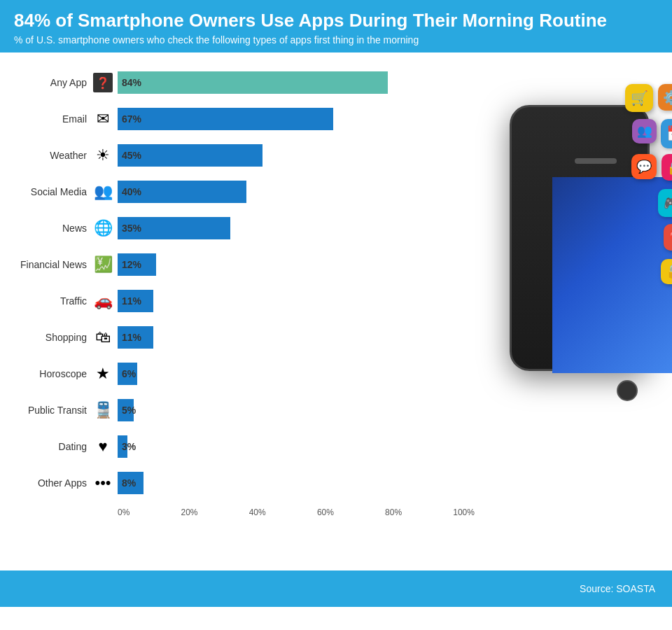 This screenshot has height=630, width=672. I want to click on bar-label: Shopping, so click(49, 337).